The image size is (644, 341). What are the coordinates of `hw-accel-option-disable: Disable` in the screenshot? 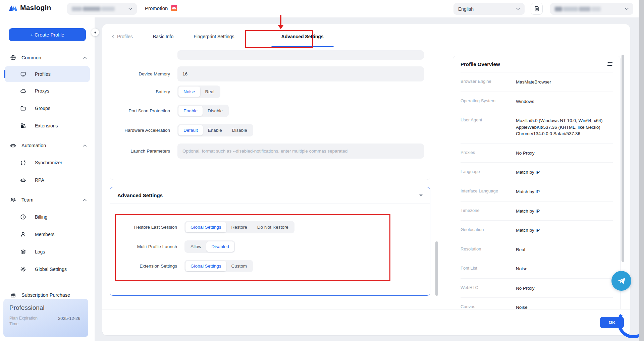 It's located at (239, 130).